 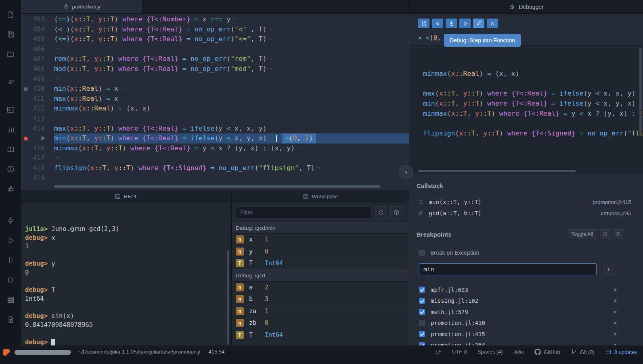 What do you see at coordinates (10, 300) in the screenshot?
I see `stack-icon` at bounding box center [10, 300].